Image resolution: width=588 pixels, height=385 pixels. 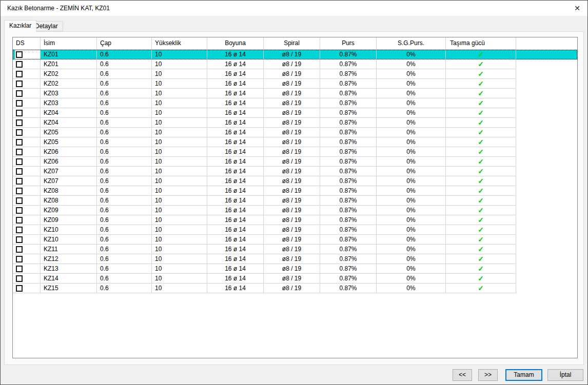 What do you see at coordinates (21, 26) in the screenshot?
I see `tab-kaziklar: Kazıklar` at bounding box center [21, 26].